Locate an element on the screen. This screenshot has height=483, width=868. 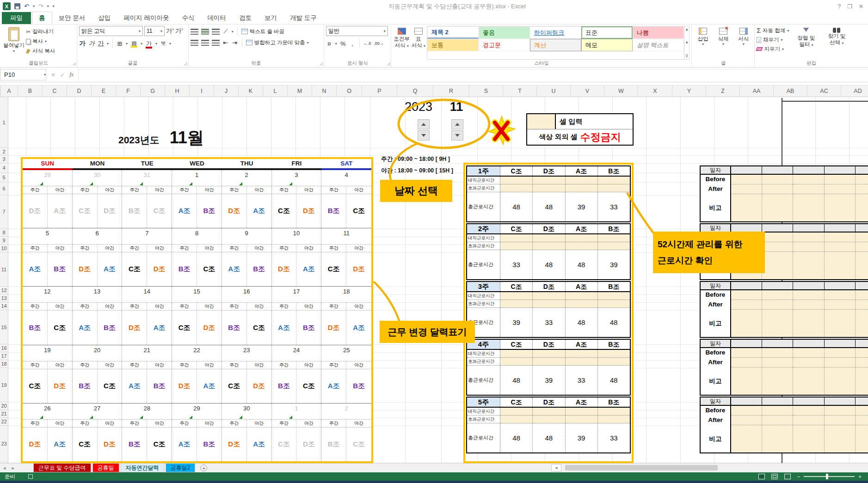
date-cell: 8 is located at coordinates (197, 236).